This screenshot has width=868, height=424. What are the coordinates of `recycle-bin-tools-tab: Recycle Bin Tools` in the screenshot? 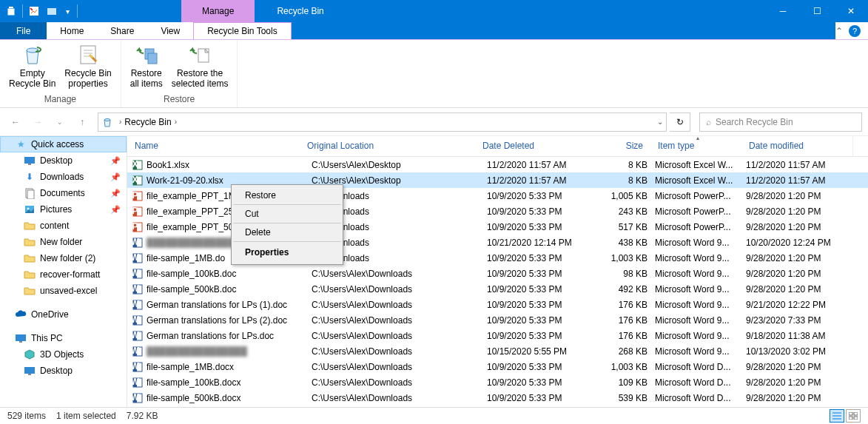 It's located at (243, 31).